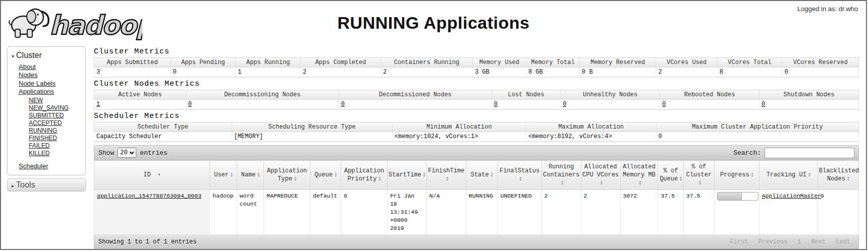 The width and height of the screenshot is (868, 251). I want to click on metric-containers-running: 2, so click(427, 73).